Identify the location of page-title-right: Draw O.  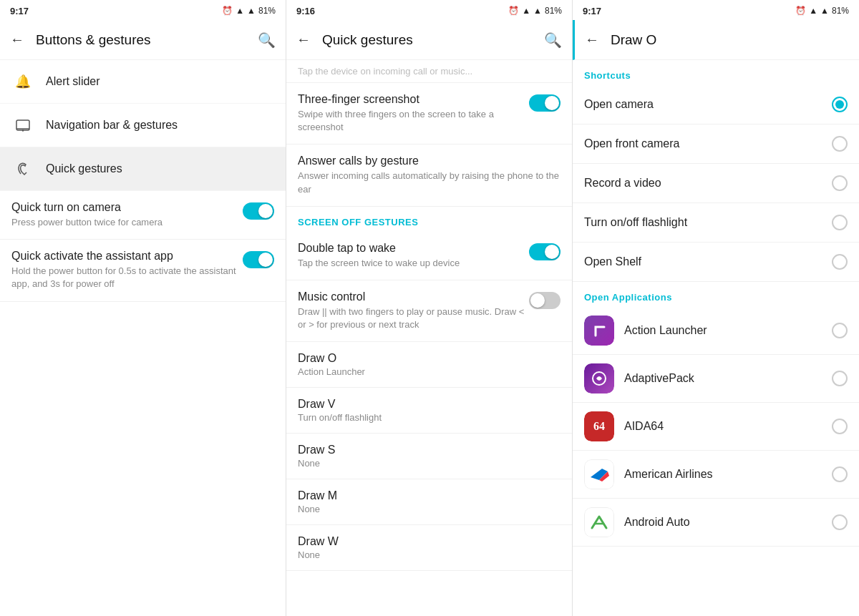
(730, 40).